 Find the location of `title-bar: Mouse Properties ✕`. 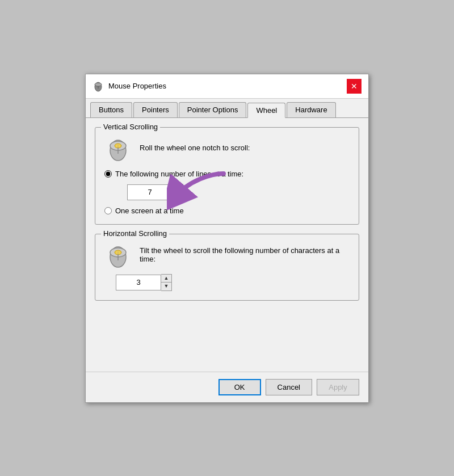

title-bar: Mouse Properties ✕ is located at coordinates (227, 86).